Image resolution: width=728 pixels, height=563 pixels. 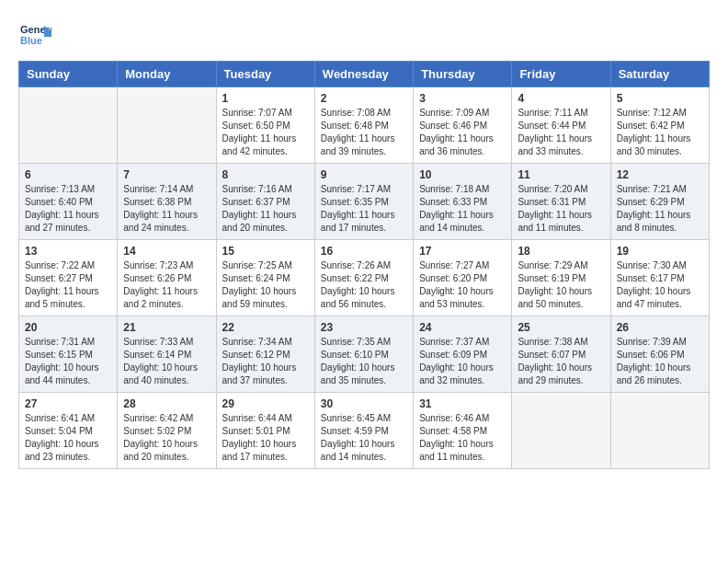 What do you see at coordinates (364, 125) in the screenshot?
I see `calendar-week-row: 1Sunrise: 7:07 AM Sunset: 6:50 PM Daylig…` at bounding box center [364, 125].